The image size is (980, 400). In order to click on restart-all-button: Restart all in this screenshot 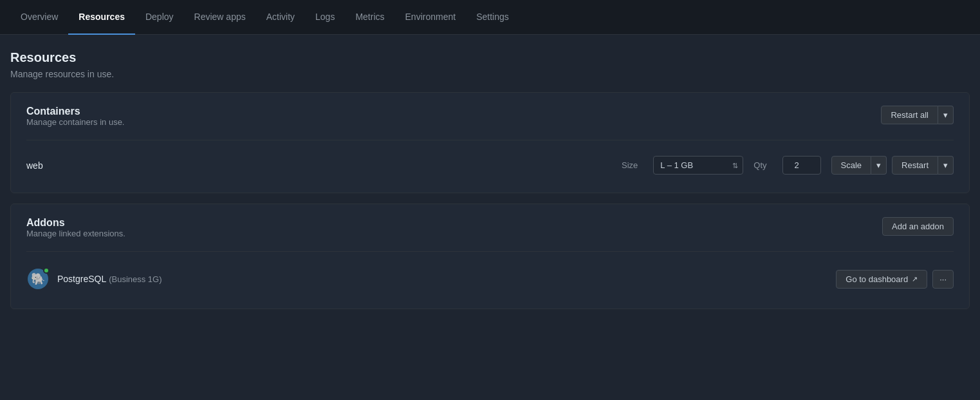, I will do `click(910, 115)`.